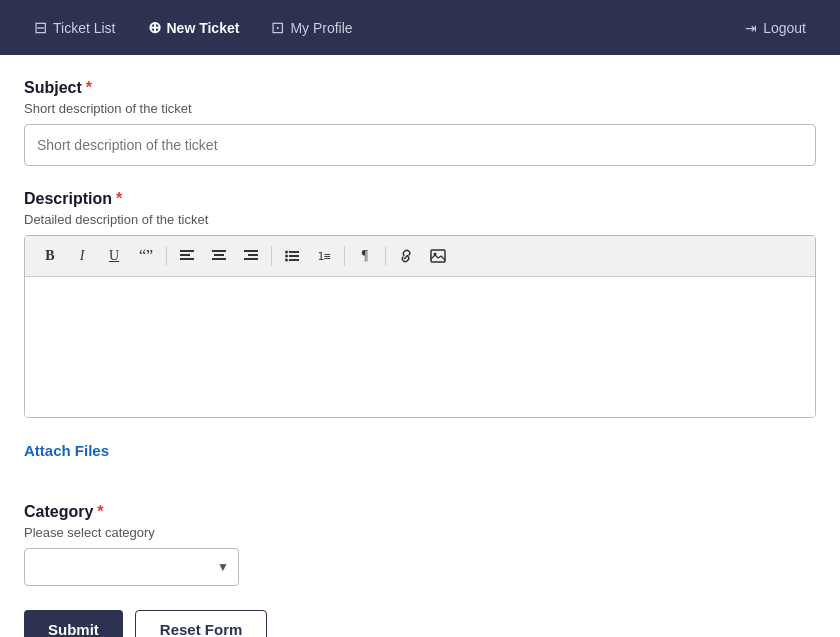 This screenshot has height=637, width=840. What do you see at coordinates (89, 88) in the screenshot?
I see `subject-required: *` at bounding box center [89, 88].